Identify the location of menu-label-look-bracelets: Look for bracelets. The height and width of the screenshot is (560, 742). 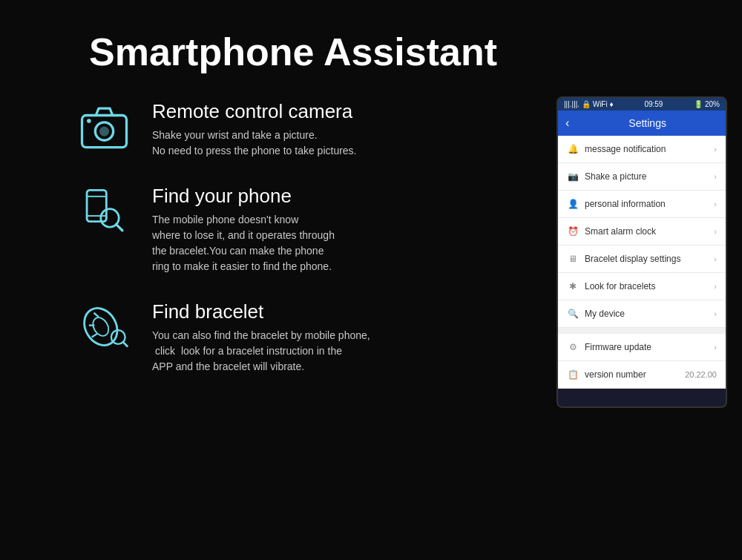
(620, 286).